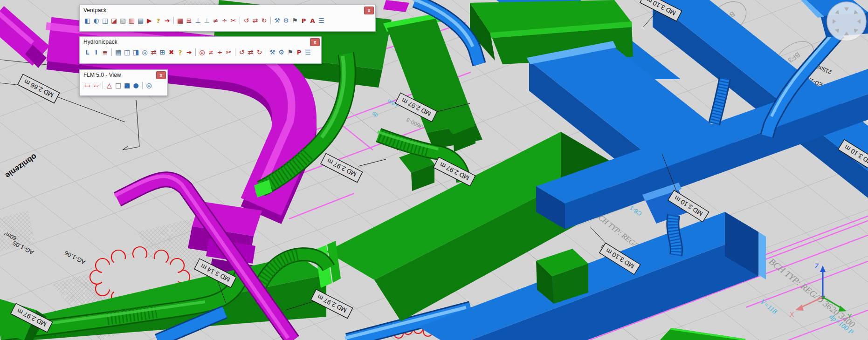 This screenshot has height=340, width=868. I want to click on ucs-z-label: Z, so click(817, 266).